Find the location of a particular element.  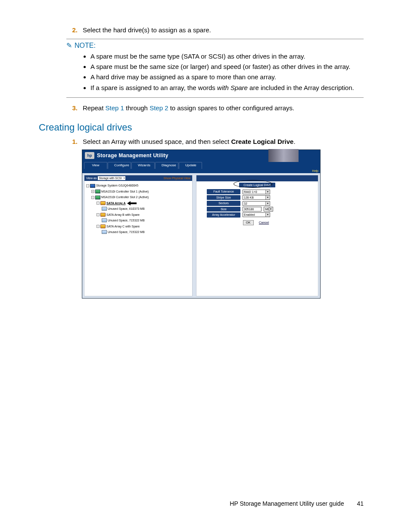

tab-diagnose: Diagnose is located at coordinates (167, 165).